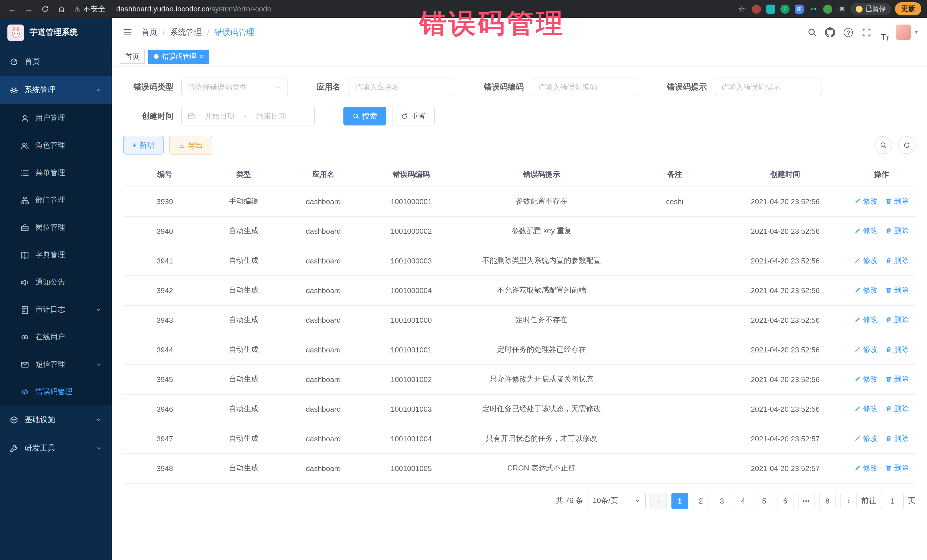 The width and height of the screenshot is (927, 560). I want to click on cell-type: 手动编辑, so click(244, 202).